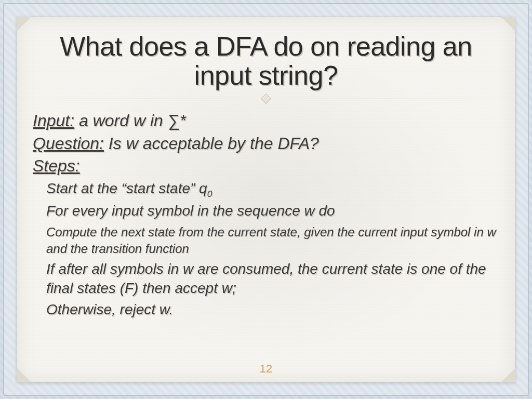 Image resolution: width=532 pixels, height=399 pixels. I want to click on divider-ornament, so click(266, 99).